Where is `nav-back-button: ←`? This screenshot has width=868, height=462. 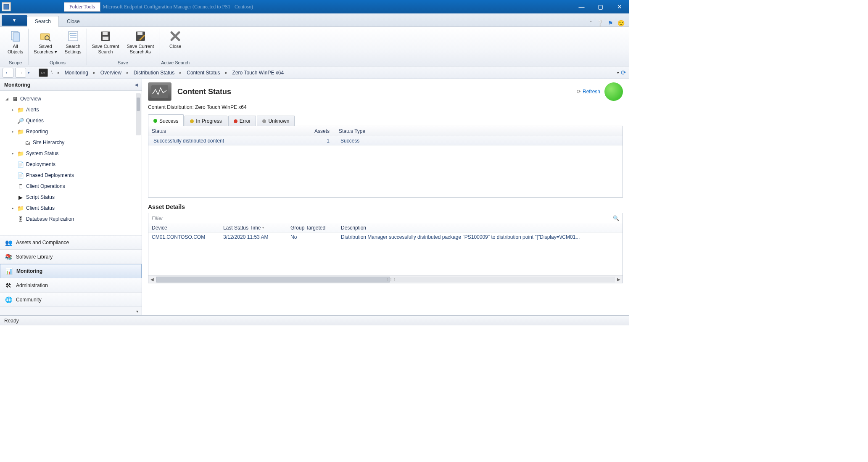
nav-back-button: ← is located at coordinates (8, 73).